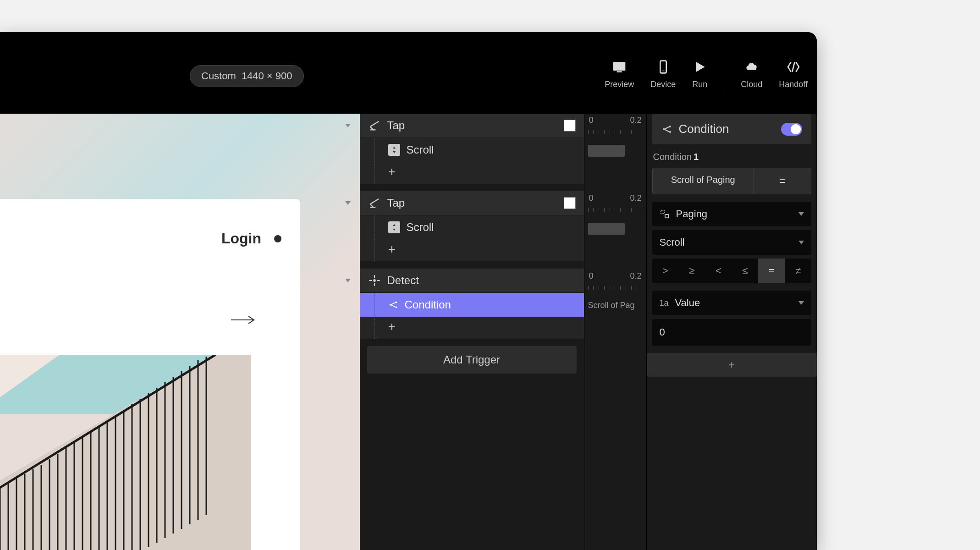  What do you see at coordinates (724, 76) in the screenshot?
I see `toolbar-divider` at bounding box center [724, 76].